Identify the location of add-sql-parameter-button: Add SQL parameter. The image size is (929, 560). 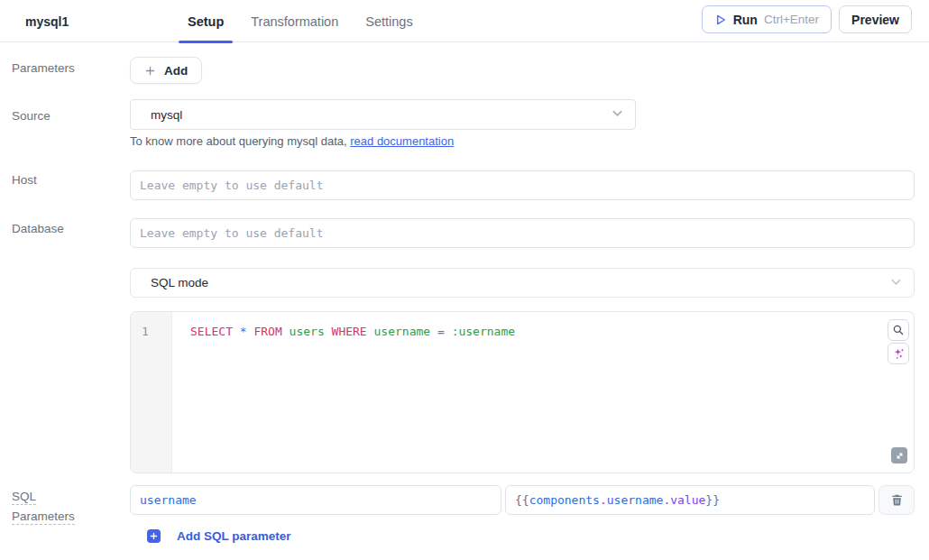
(219, 536).